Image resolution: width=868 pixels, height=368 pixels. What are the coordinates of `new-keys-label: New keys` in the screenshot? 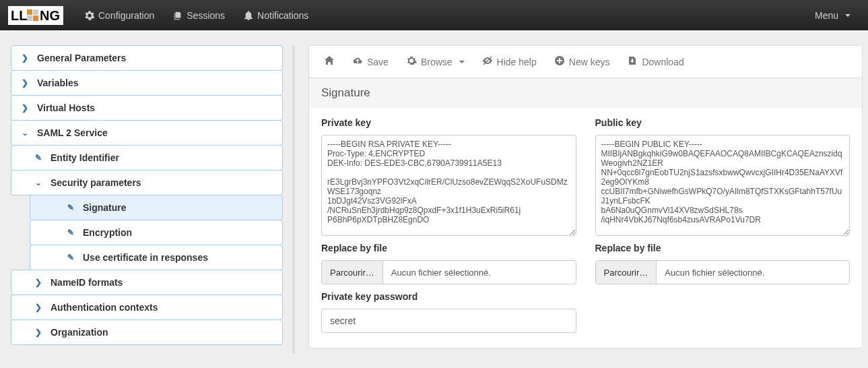 It's located at (590, 62).